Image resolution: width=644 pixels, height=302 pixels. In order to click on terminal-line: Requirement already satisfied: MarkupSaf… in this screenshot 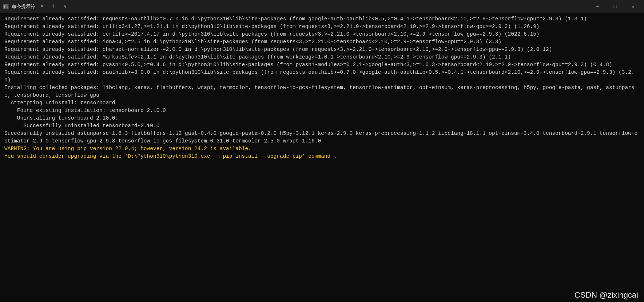, I will do `click(322, 57)`.